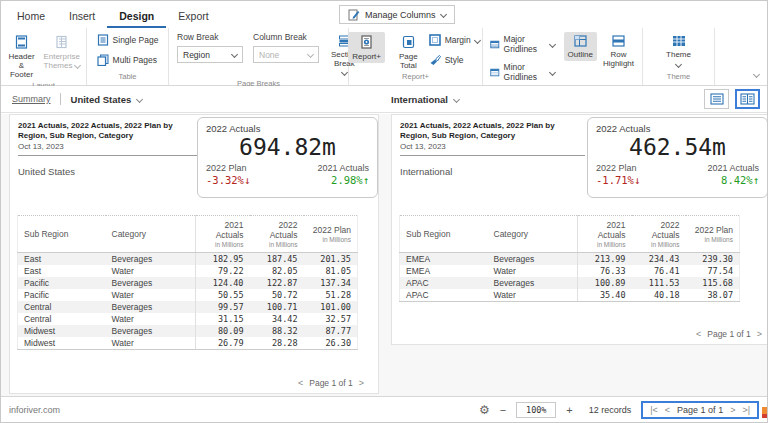 The height and width of the screenshot is (423, 768). Describe the element at coordinates (223, 260) in the screenshot. I see `cell-number: 182.95` at that location.